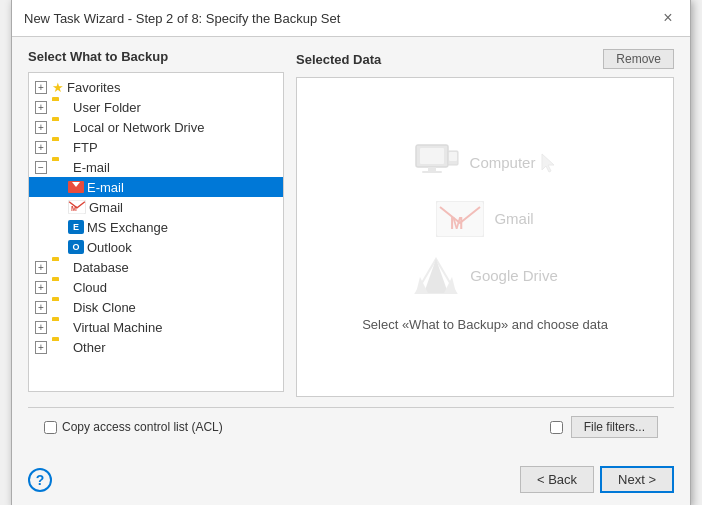  Describe the element at coordinates (156, 147) in the screenshot. I see `tree-item-ftp: FTP` at that location.